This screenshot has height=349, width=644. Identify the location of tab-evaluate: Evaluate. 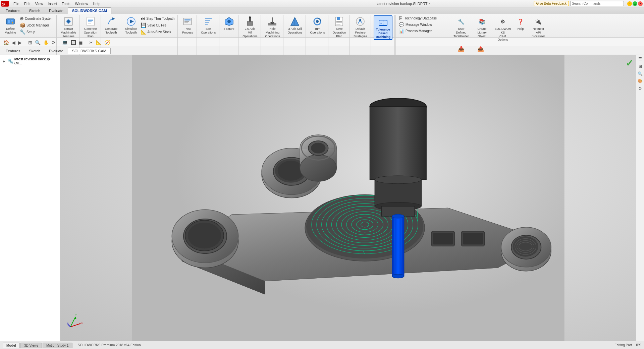
(56, 11).